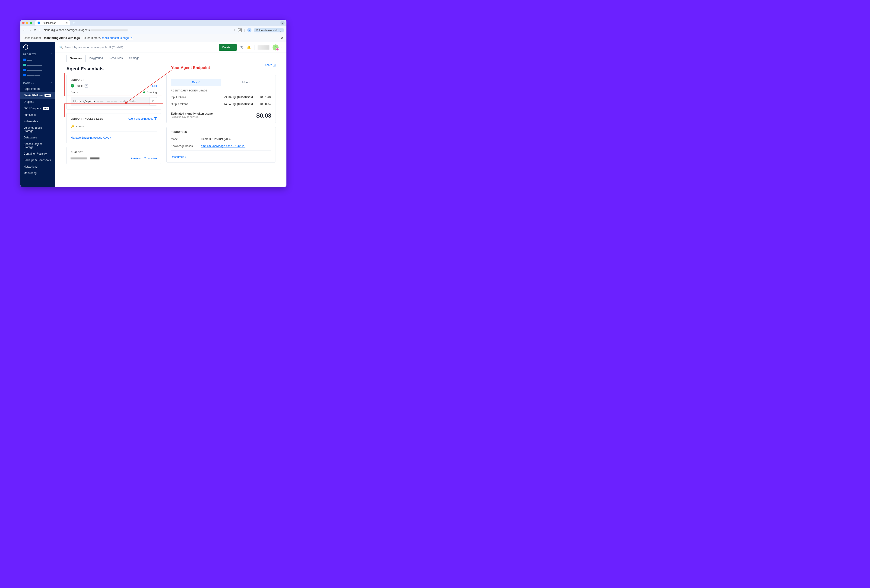 The width and height of the screenshot is (870, 588). What do you see at coordinates (249, 47) in the screenshot?
I see `notifications-icon: 🔔` at bounding box center [249, 47].